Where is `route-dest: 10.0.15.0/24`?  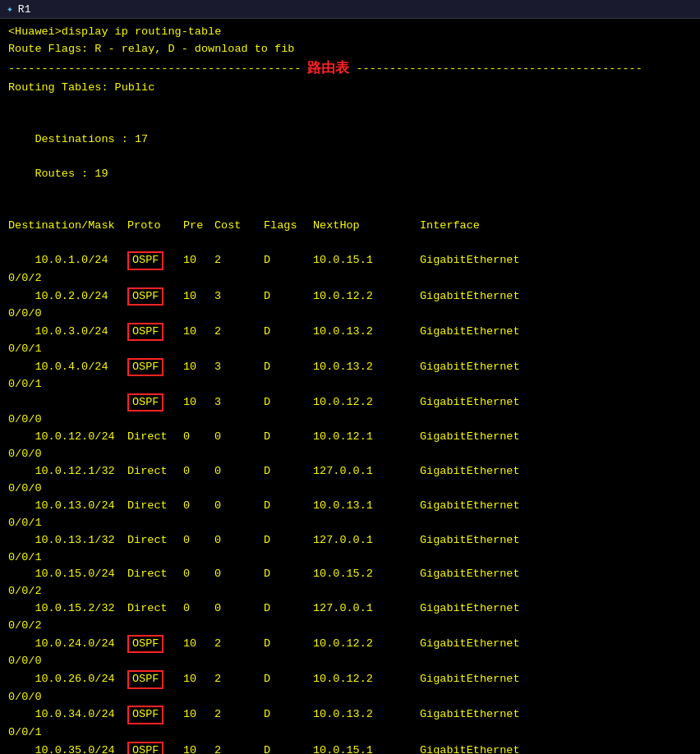
route-dest: 10.0.15.0/24 is located at coordinates (67, 575).